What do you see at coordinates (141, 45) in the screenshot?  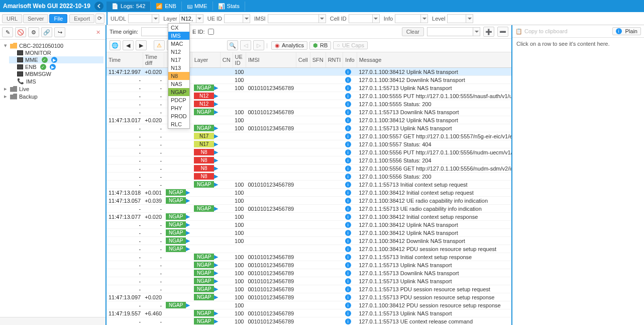 I see `next-icon: ▶` at bounding box center [141, 45].